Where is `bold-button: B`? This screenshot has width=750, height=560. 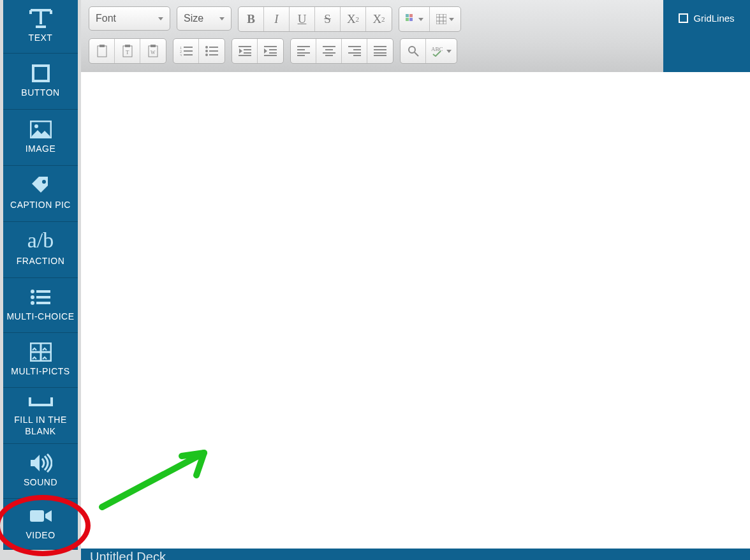
bold-button: B is located at coordinates (251, 19).